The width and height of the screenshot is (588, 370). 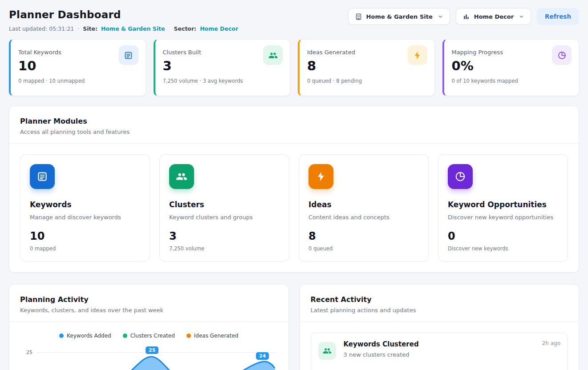 What do you see at coordinates (189, 336) in the screenshot?
I see `legend-dot-orange` at bounding box center [189, 336].